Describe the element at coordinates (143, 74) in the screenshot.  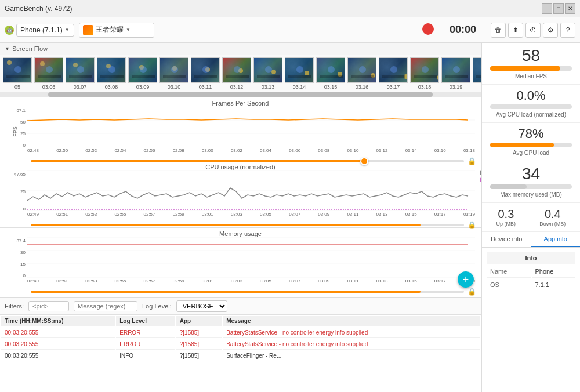
I see `thumbnail-item: 03:09` at that location.